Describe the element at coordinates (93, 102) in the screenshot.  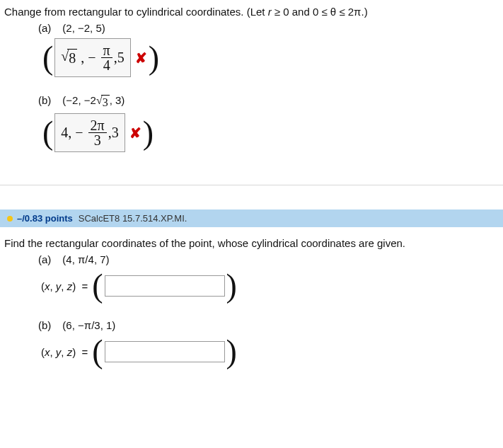
I see `part-given: (−2, −2√3, 3)` at that location.